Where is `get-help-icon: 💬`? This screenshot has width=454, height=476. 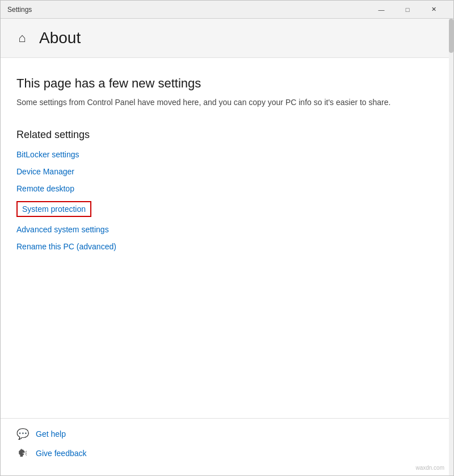
get-help-icon: 💬 is located at coordinates (23, 434).